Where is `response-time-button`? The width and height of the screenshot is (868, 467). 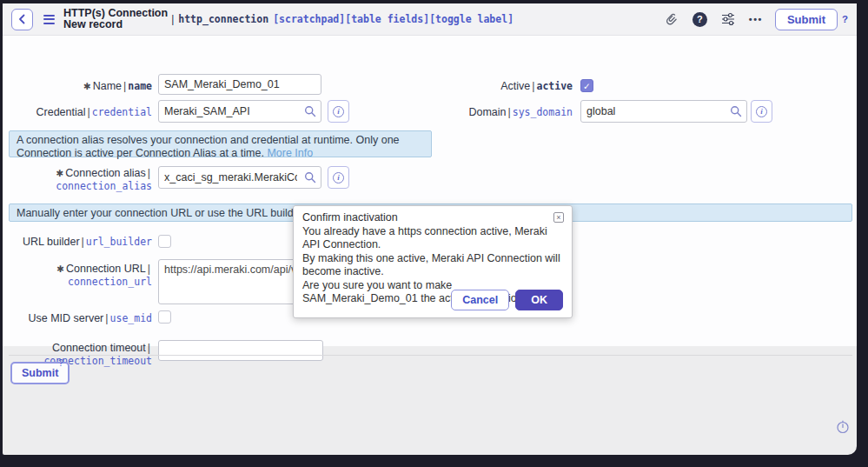
response-time-button is located at coordinates (843, 429).